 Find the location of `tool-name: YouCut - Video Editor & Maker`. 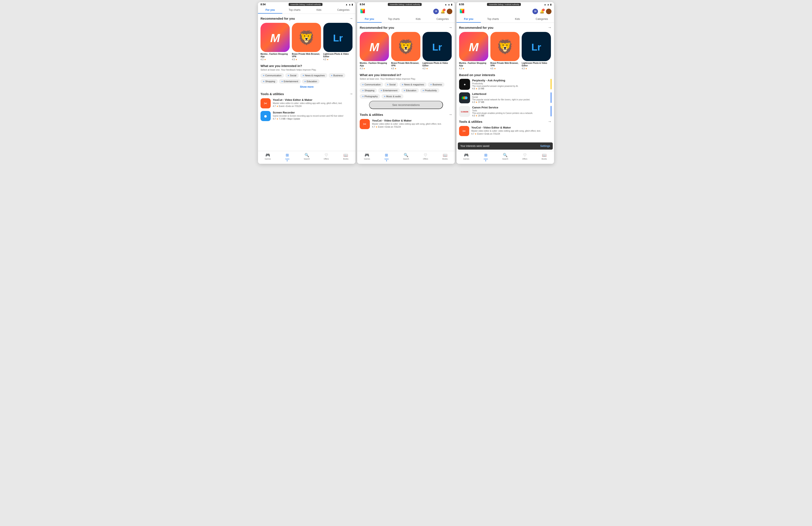

tool-name: YouCut - Video Editor & Maker is located at coordinates (313, 100).